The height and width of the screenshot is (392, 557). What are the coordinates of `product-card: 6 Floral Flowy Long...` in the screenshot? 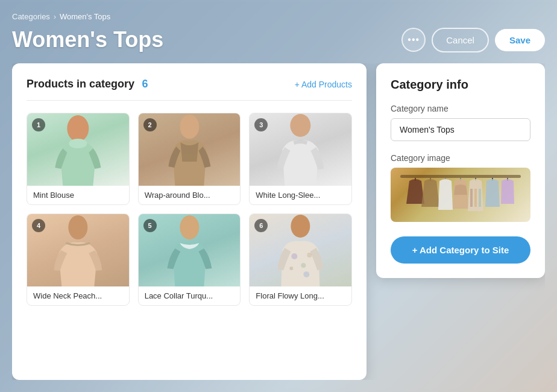 It's located at (300, 259).